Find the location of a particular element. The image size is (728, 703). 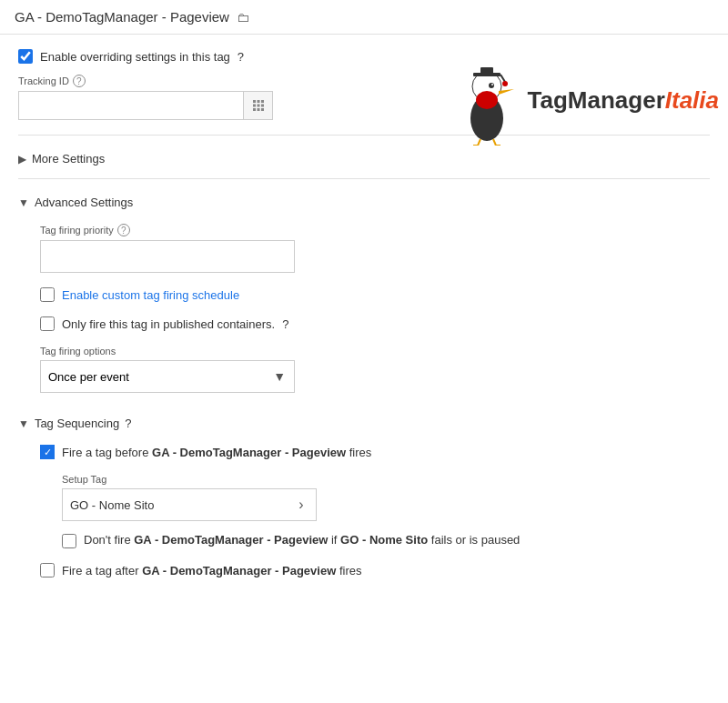

fire-after-text: Fire a tag after GA - DemoTagManager - P… is located at coordinates (211, 571).